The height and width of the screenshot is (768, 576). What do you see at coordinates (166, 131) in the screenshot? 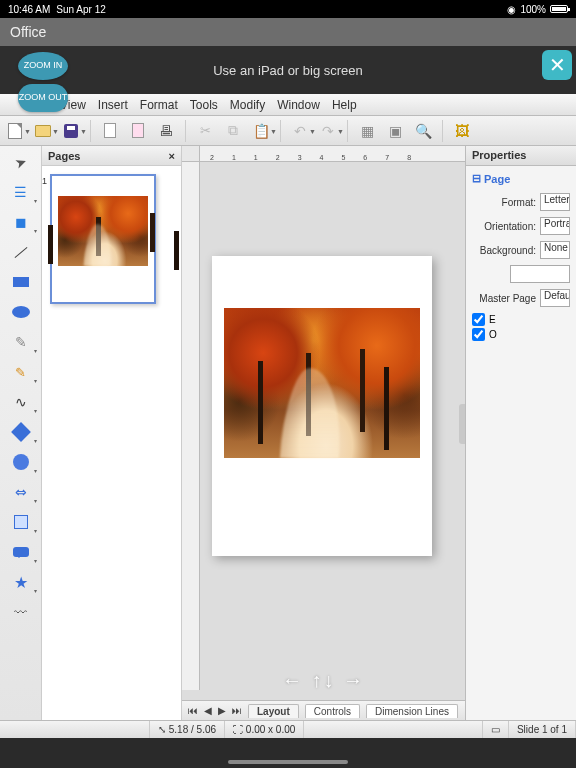
I see `print-button: 🖶` at bounding box center [166, 131].